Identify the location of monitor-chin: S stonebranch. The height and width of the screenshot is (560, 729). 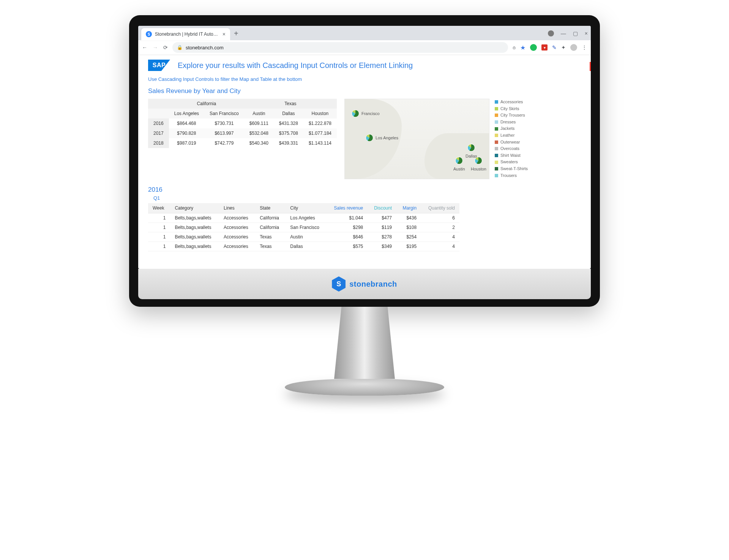
(364, 284).